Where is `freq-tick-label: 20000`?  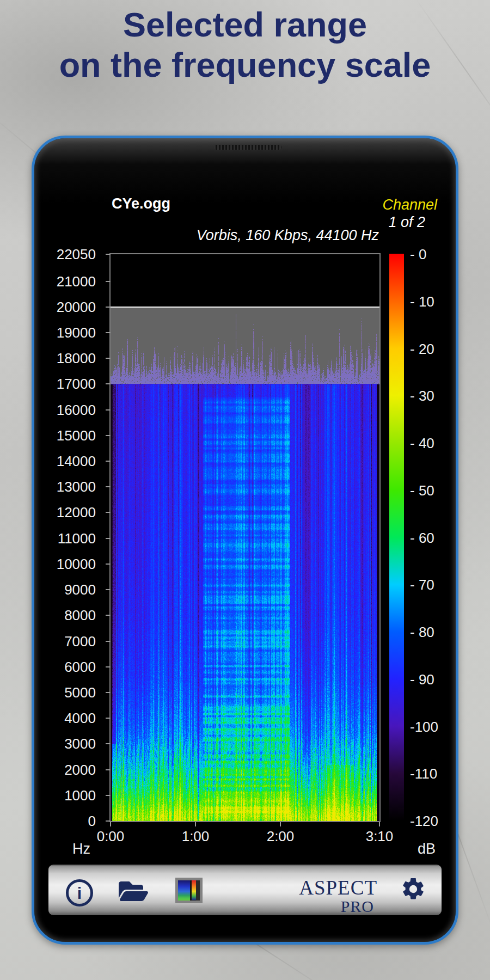
freq-tick-label: 20000 is located at coordinates (67, 307).